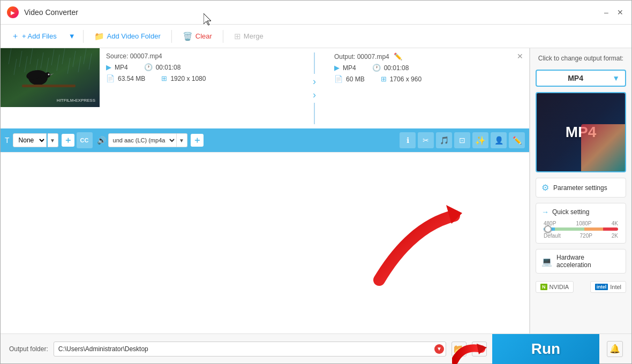 Image resolution: width=632 pixels, height=364 pixels. I want to click on audio-edit-button: 🎵, so click(444, 140).